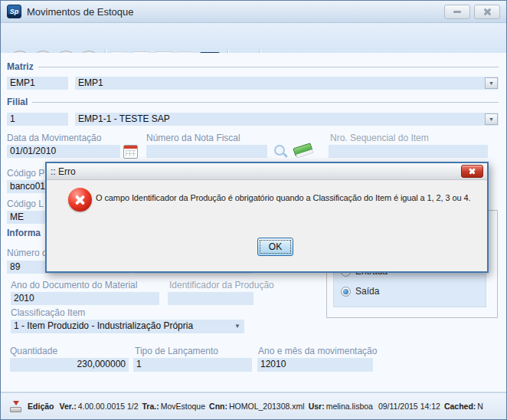 Image resolution: width=507 pixels, height=420 pixels. What do you see at coordinates (34, 351) in the screenshot?
I see `quantidade-label: Quantidade` at bounding box center [34, 351].